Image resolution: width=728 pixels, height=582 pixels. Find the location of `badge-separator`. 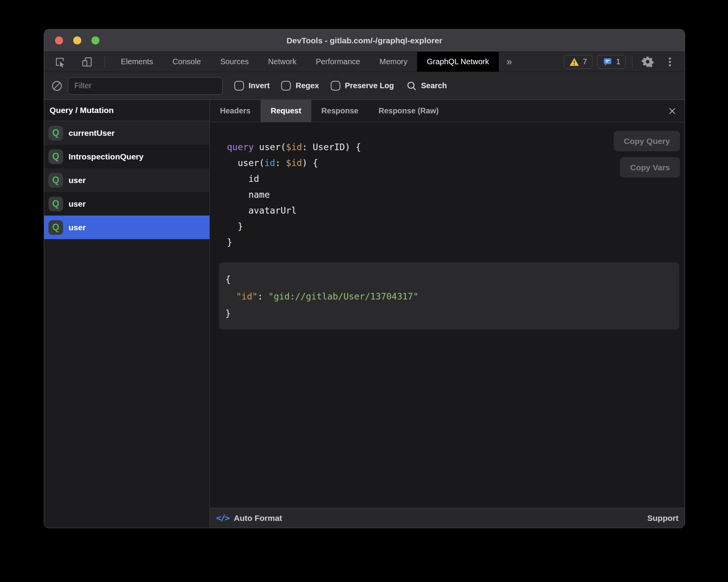

badge-separator is located at coordinates (632, 62).